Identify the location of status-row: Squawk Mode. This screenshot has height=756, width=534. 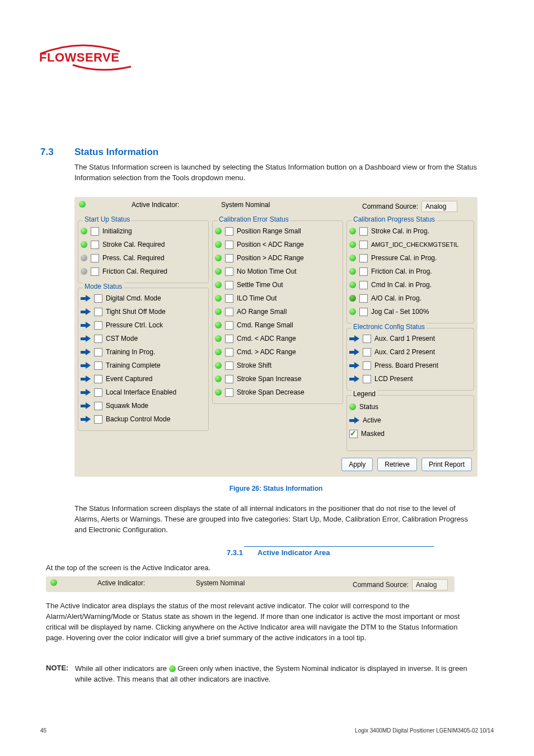
(143, 406).